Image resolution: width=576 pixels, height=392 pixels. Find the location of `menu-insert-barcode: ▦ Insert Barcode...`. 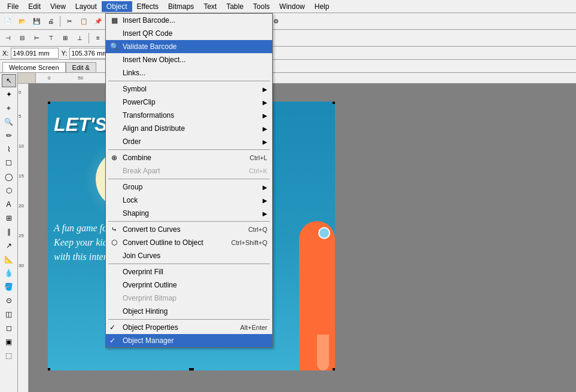

menu-insert-barcode: ▦ Insert Barcode... is located at coordinates (189, 20).